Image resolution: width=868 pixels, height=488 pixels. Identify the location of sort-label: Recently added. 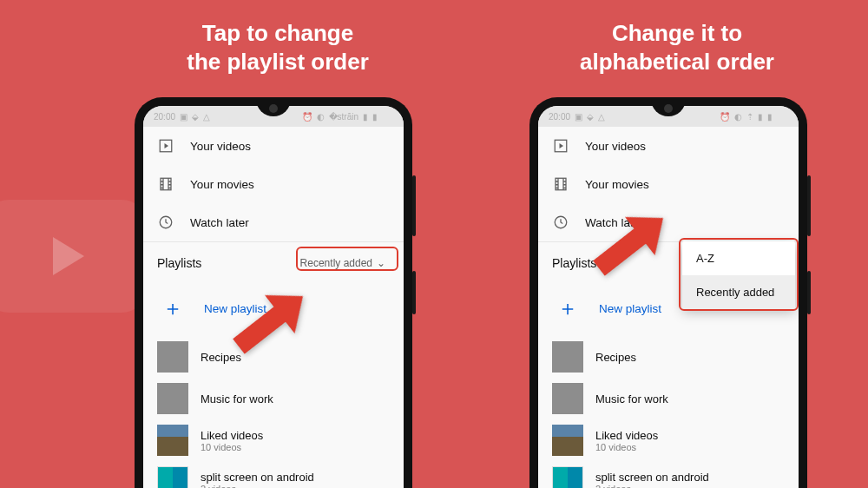
(337, 263).